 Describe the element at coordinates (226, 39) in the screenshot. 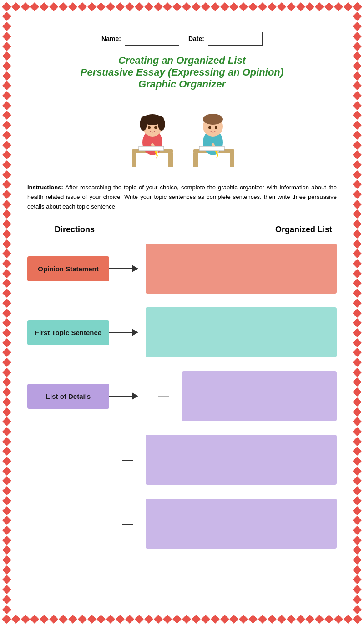

I see `date-field-group: Date:` at that location.